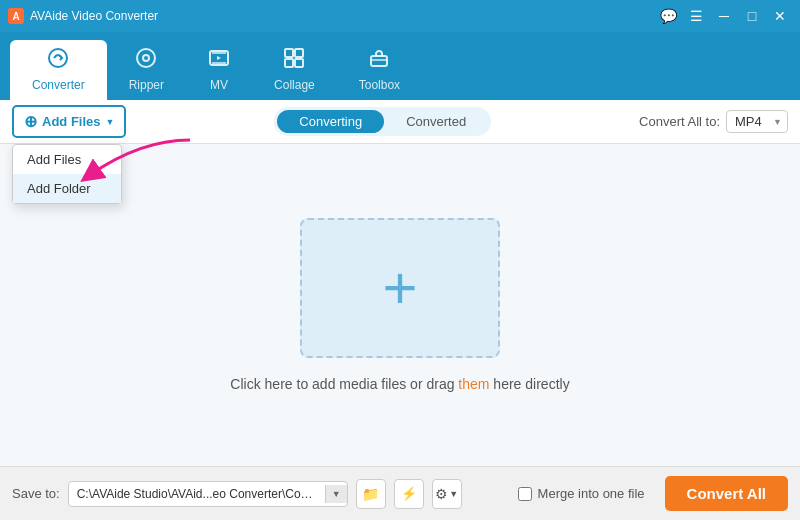 The height and width of the screenshot is (520, 800). I want to click on merge-checkbox, so click(525, 494).